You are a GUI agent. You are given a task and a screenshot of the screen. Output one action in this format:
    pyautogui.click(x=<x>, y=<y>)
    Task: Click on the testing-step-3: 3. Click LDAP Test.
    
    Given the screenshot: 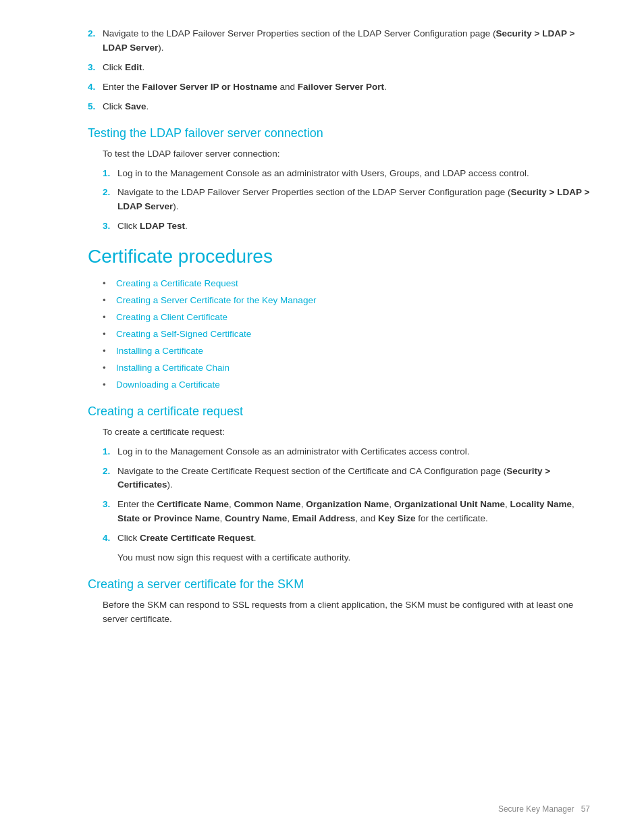 What is the action you would take?
    pyautogui.click(x=346, y=227)
    